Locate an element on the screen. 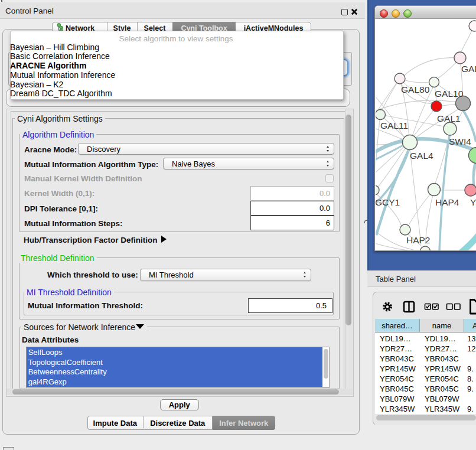 The height and width of the screenshot is (450, 476). svg-text: GCY1 is located at coordinates (387, 202).